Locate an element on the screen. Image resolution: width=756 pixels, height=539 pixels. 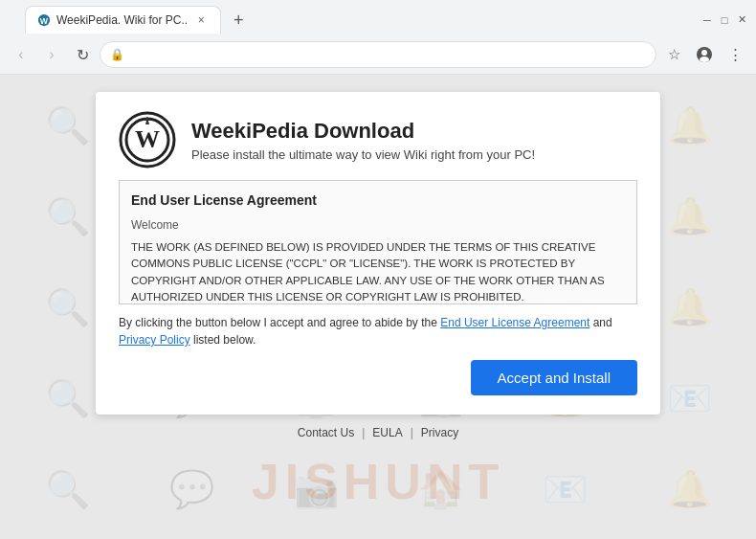
tab-title: WeekiPedia. Wiki for PC.. is located at coordinates (122, 20).